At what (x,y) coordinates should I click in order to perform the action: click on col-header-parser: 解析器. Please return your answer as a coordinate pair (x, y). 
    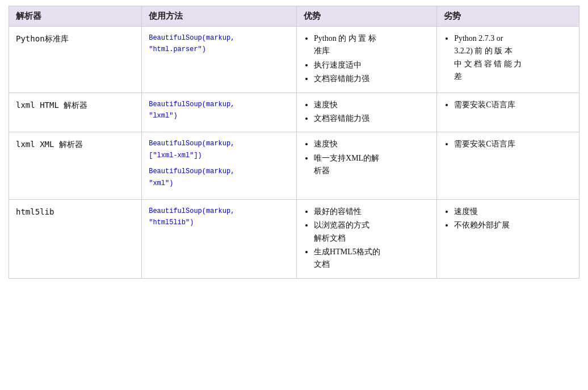
    Looking at the image, I should click on (75, 16).